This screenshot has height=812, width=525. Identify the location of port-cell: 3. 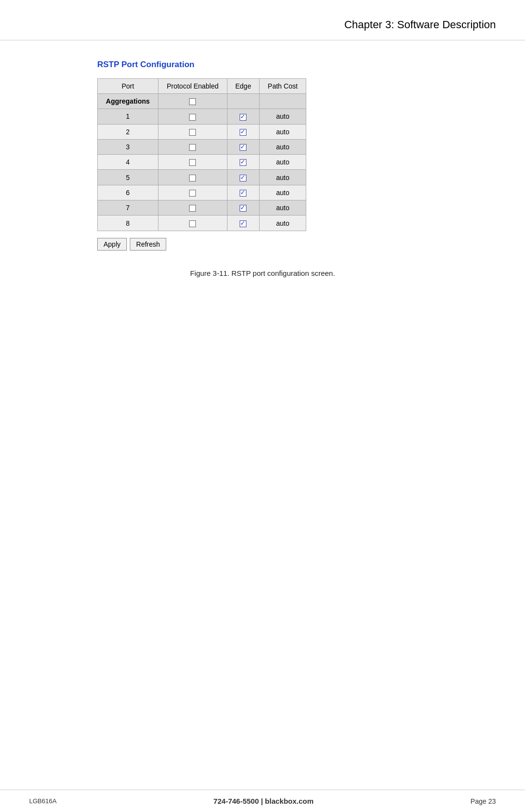
(128, 147).